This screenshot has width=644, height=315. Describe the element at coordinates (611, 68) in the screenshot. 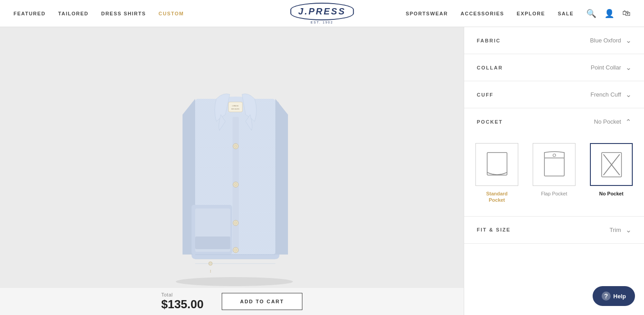

I see `collar-value-row: Point Collar ⌄` at that location.